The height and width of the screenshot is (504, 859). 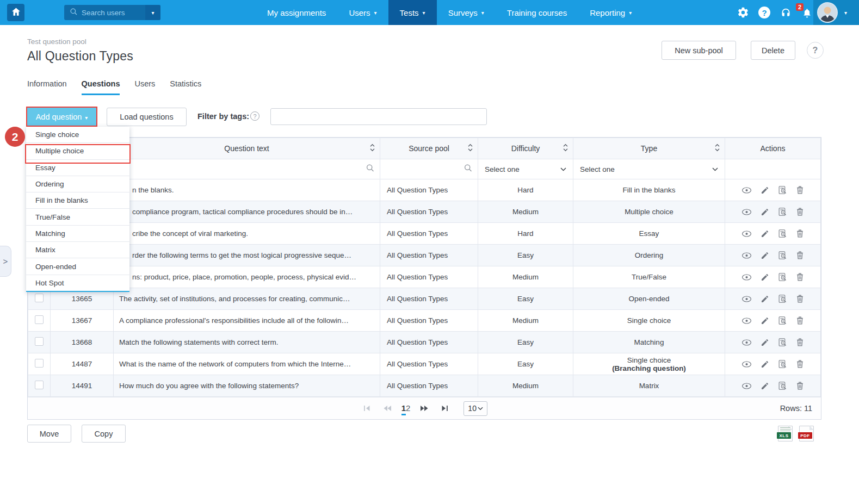 What do you see at coordinates (786, 13) in the screenshot?
I see `support-headset-icon` at bounding box center [786, 13].